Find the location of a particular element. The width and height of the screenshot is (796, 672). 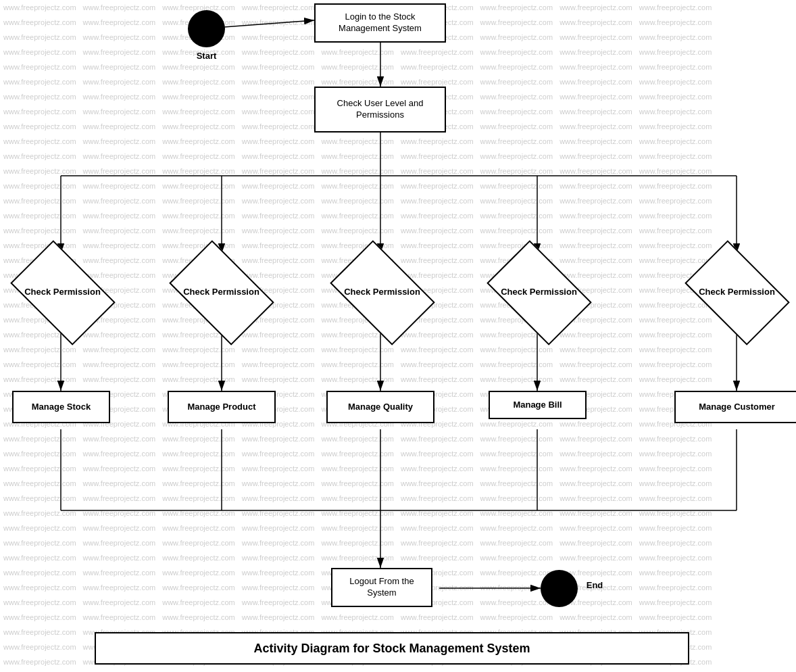

start-circle is located at coordinates (207, 28).